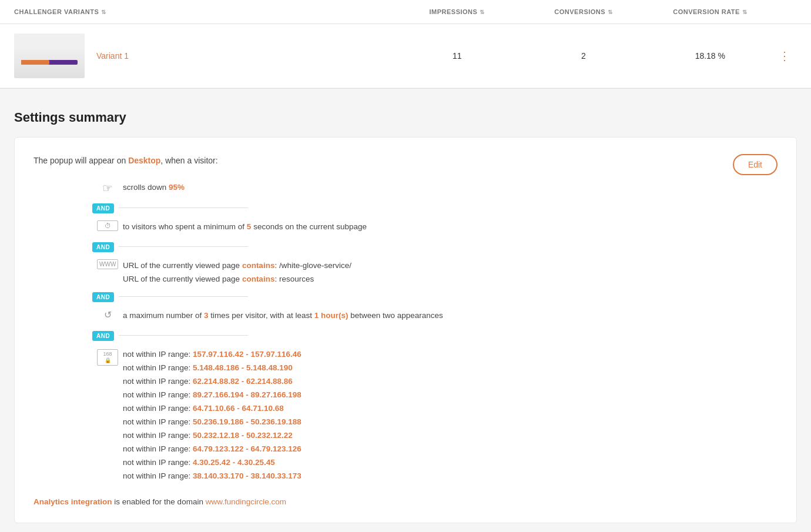 The width and height of the screenshot is (811, 532). Describe the element at coordinates (108, 226) in the screenshot. I see `clock-icon: ⏱` at that location.